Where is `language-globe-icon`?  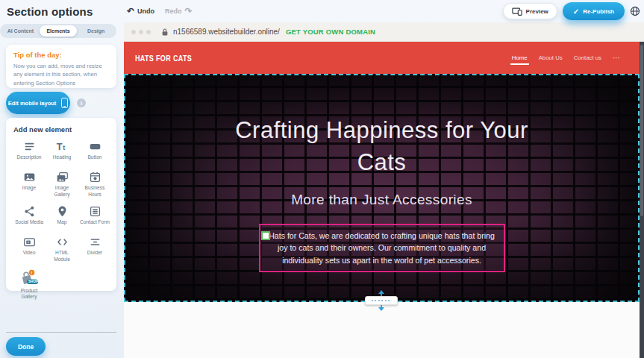
language-globe-icon is located at coordinates (635, 11).